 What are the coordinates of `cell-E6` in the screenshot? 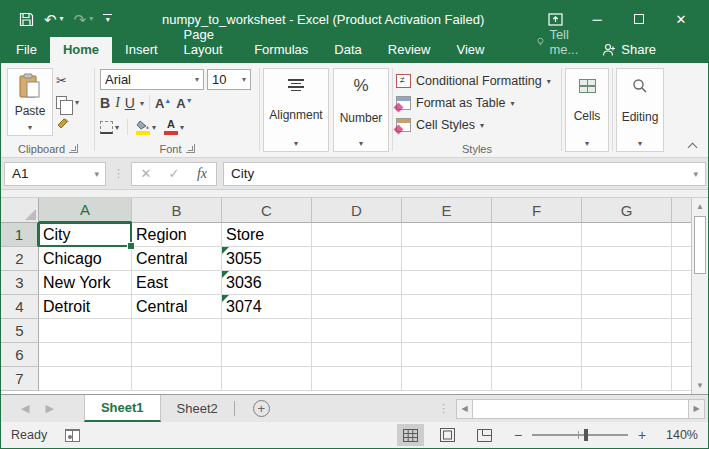 It's located at (447, 355).